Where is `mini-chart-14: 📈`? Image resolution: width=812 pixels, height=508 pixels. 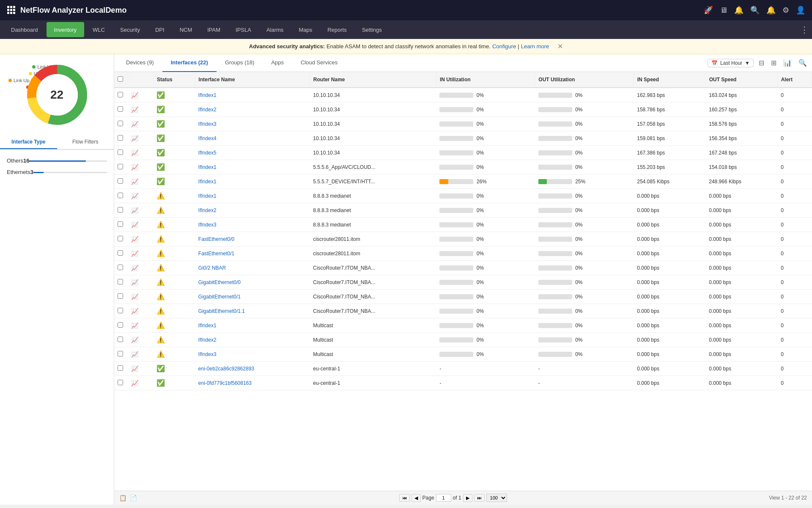 mini-chart-14: 📈 is located at coordinates (134, 297).